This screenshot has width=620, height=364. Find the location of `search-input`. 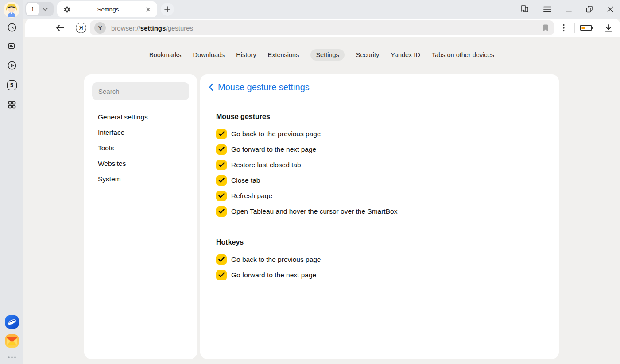

search-input is located at coordinates (141, 91).